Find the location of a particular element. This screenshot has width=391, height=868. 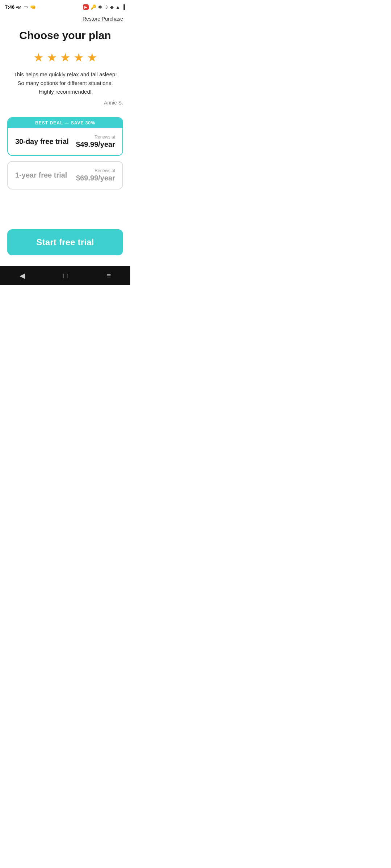

plan-body-30day: 30-day free trial Renews at $49.99/year is located at coordinates (65, 142).